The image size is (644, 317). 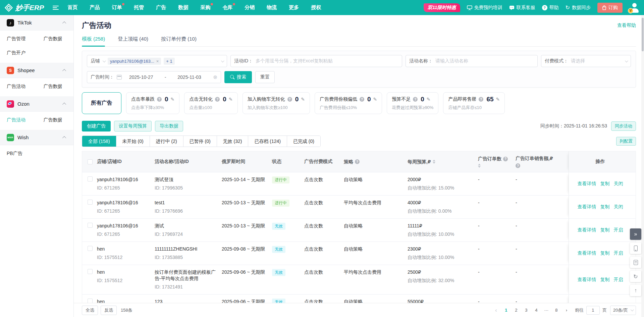 What do you see at coordinates (37, 138) in the screenshot?
I see `sidebar-section-wish: wish Wish` at bounding box center [37, 138].